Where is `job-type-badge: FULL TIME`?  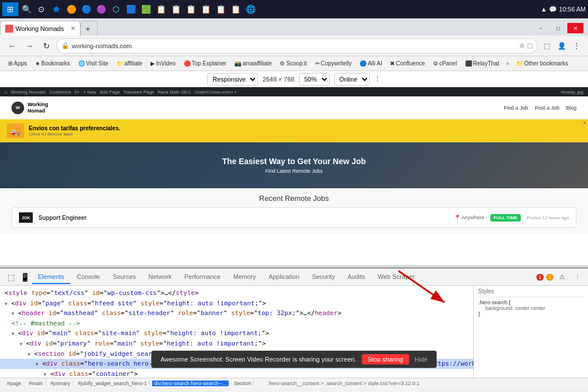 job-type-badge: FULL TIME is located at coordinates (506, 218).